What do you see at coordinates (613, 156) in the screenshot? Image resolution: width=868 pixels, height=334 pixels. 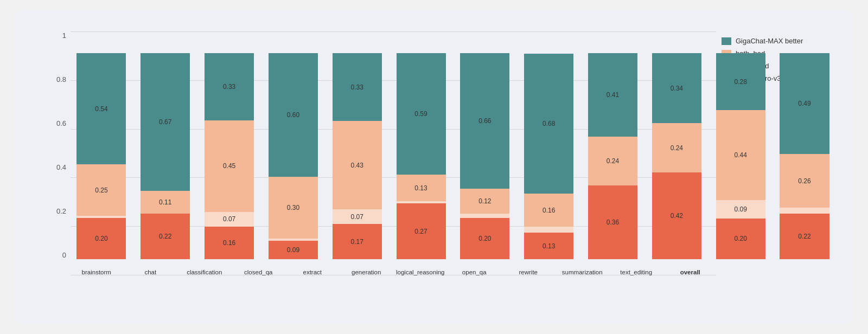 I see `bar-stack: 0.360.240.41` at bounding box center [613, 156].